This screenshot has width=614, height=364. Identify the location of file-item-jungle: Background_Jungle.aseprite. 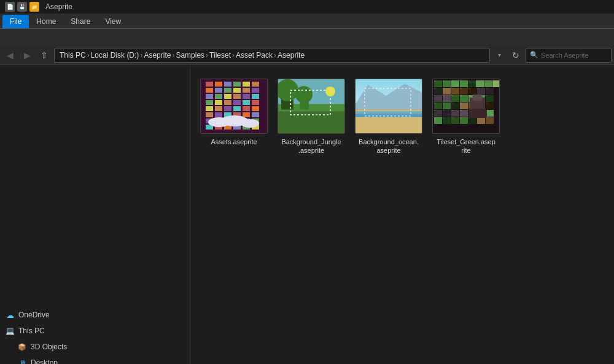
(311, 117).